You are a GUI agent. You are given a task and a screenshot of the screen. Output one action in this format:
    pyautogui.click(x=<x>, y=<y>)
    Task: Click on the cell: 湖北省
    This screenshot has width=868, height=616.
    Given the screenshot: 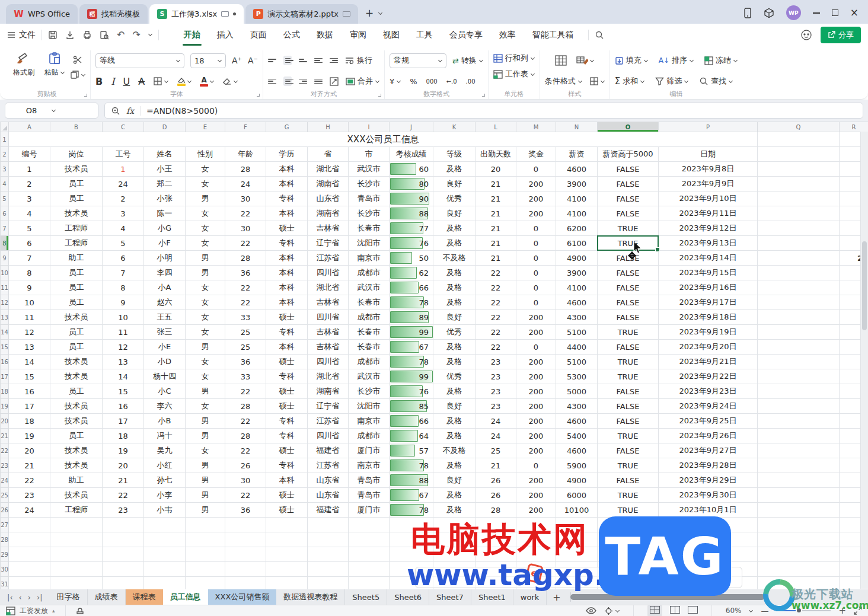 What is the action you would take?
    pyautogui.click(x=328, y=377)
    